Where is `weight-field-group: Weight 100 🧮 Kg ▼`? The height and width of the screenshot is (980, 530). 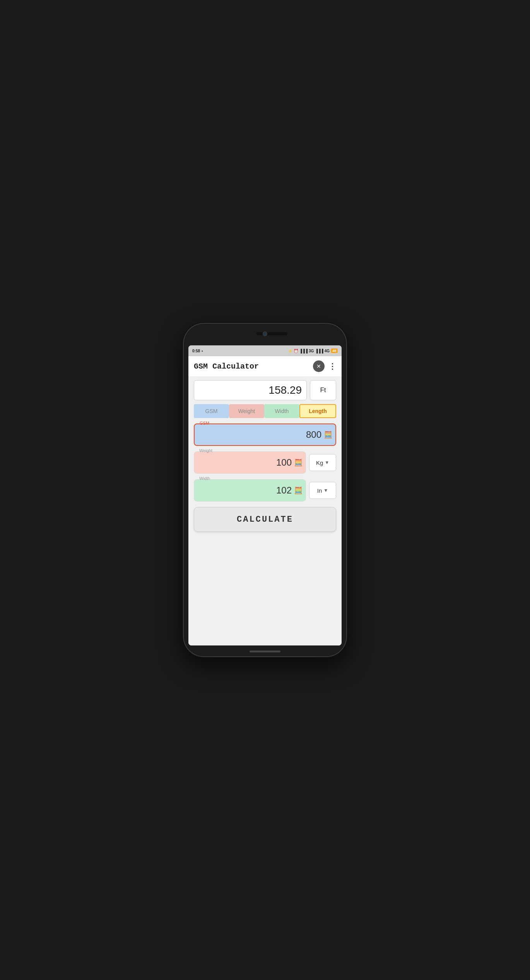 weight-field-group: Weight 100 🧮 Kg ▼ is located at coordinates (265, 463).